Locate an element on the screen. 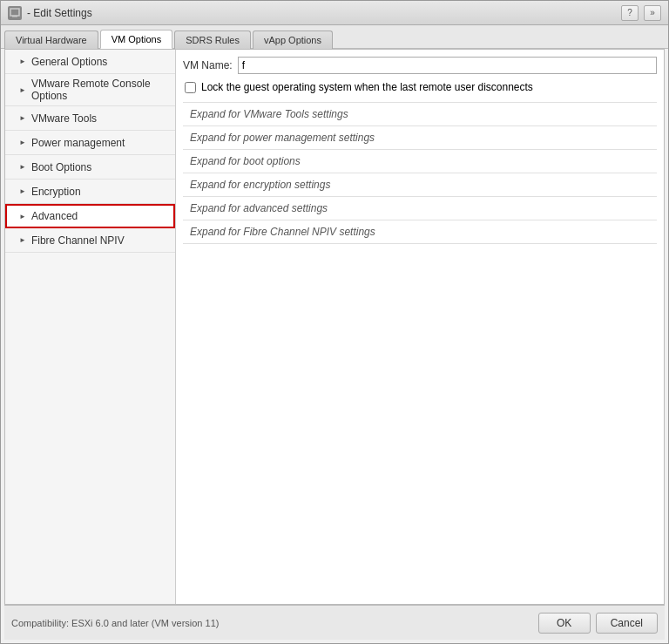 The width and height of the screenshot is (669, 644). tab-vm-options: VM Options is located at coordinates (136, 39).